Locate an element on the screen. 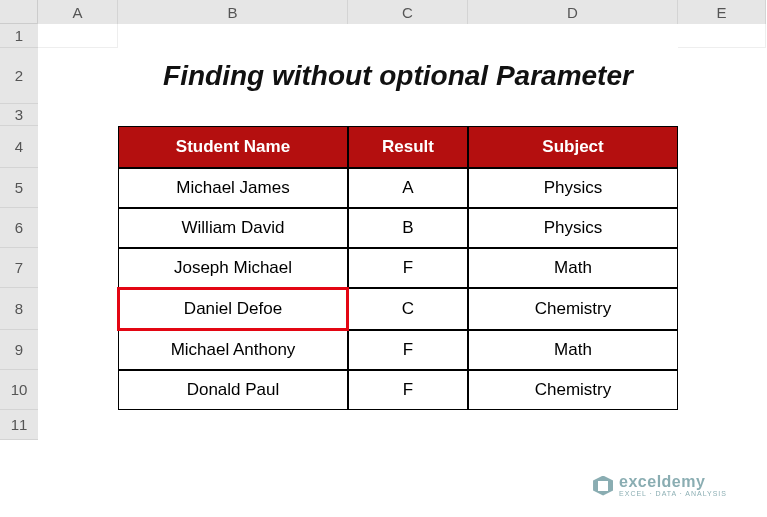  watermark: exceldemy EXCEL · DATA · ANALYSIS is located at coordinates (660, 486).